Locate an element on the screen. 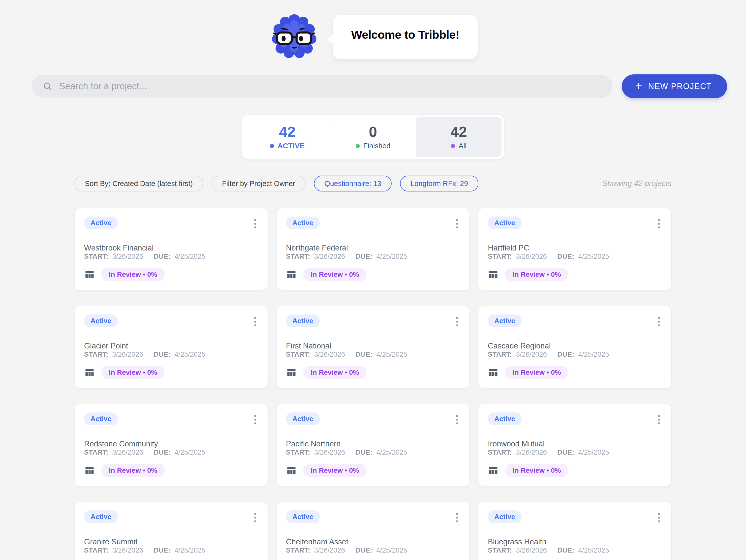  longform-rfx-chip: Longform RFx: 29 is located at coordinates (439, 184).